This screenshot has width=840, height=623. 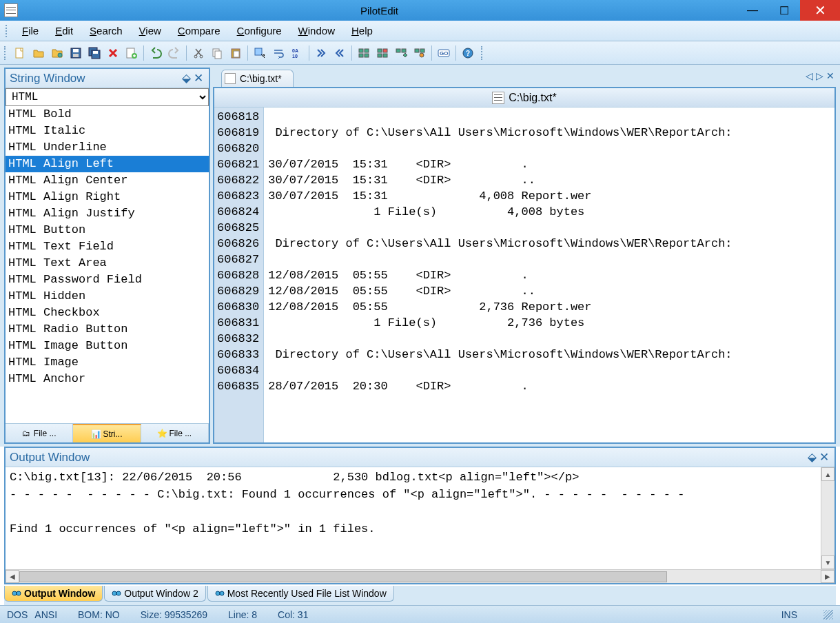 What do you see at coordinates (382, 53) in the screenshot?
I see `bookmark2-icon` at bounding box center [382, 53].